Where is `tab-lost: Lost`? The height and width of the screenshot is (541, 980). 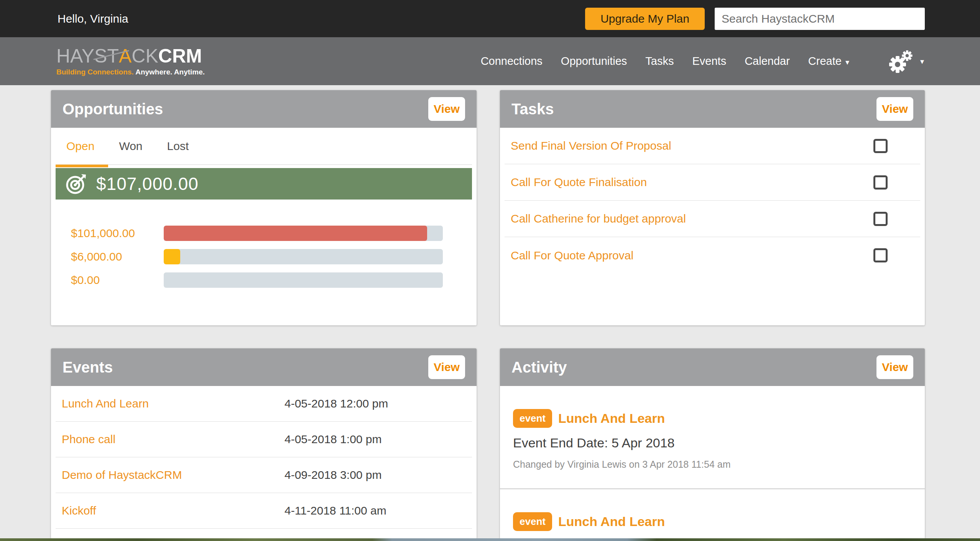 tab-lost: Lost is located at coordinates (178, 146).